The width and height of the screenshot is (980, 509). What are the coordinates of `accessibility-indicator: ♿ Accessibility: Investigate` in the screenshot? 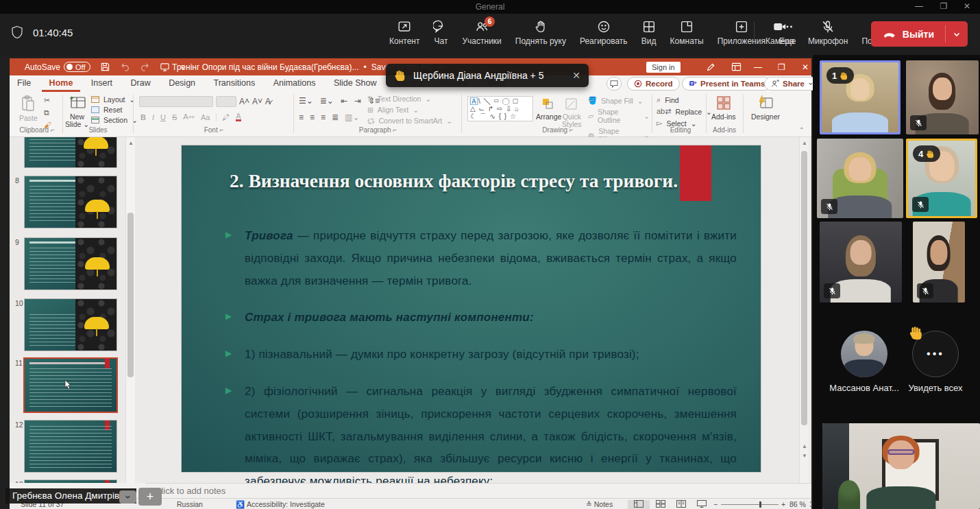 It's located at (280, 505).